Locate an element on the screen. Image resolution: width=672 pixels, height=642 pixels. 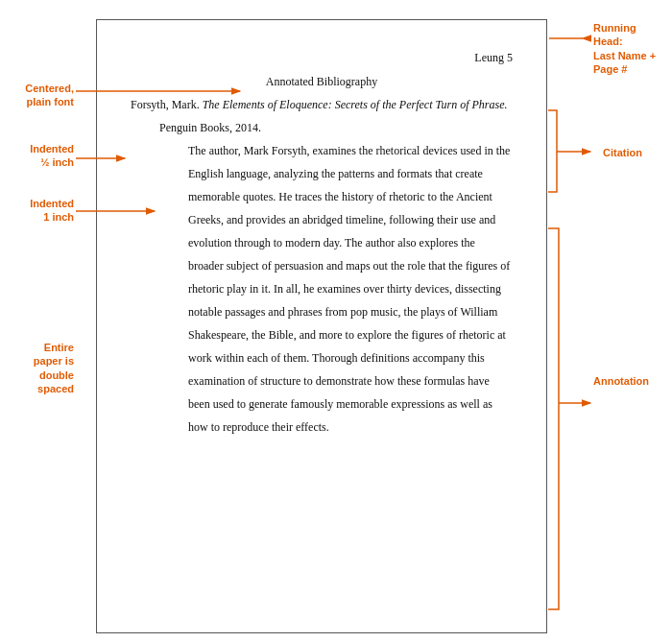
label-double-spaced: Entirepaper isdoublespaced is located at coordinates (38, 369).